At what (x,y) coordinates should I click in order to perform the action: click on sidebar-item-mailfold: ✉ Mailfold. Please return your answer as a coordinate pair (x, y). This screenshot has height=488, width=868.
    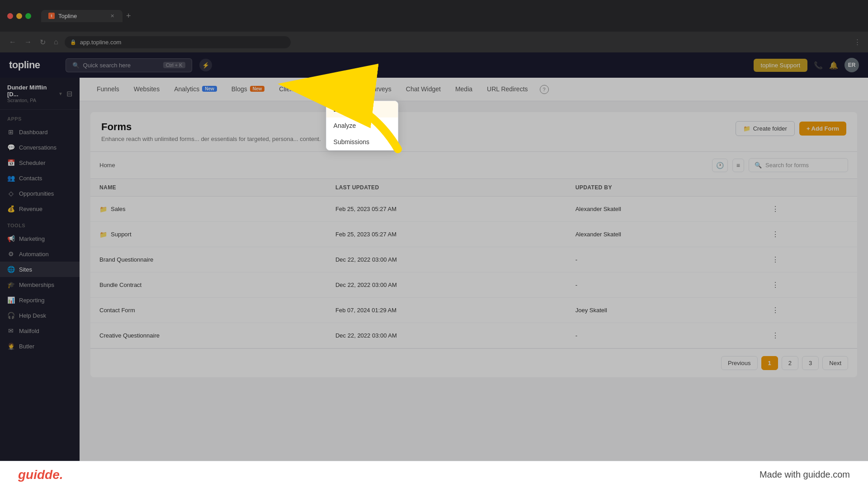
    Looking at the image, I should click on (40, 331).